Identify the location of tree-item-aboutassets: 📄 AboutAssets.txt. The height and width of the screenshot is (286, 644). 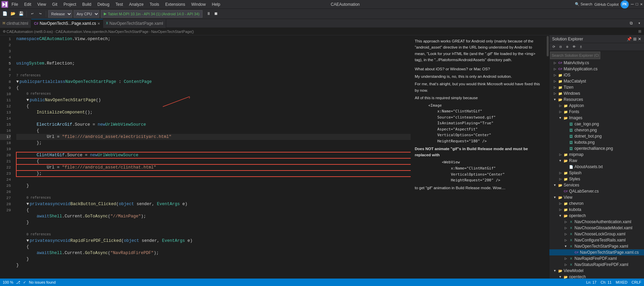
(597, 167).